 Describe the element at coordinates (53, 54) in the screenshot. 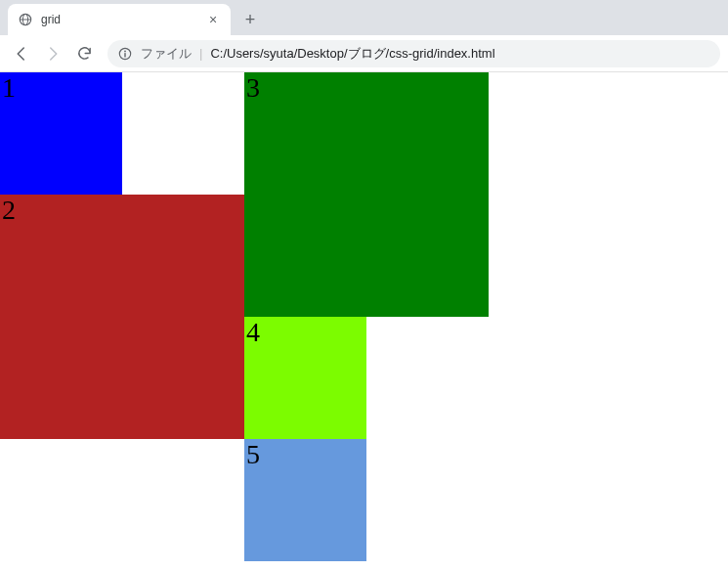

I see `forward-button` at that location.